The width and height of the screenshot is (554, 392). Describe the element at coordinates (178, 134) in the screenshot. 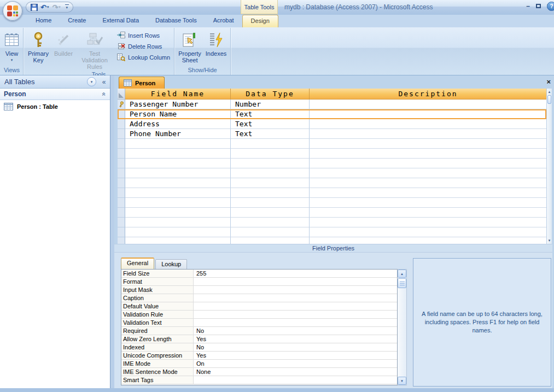

I see `field-name-cell: Phone Number` at that location.